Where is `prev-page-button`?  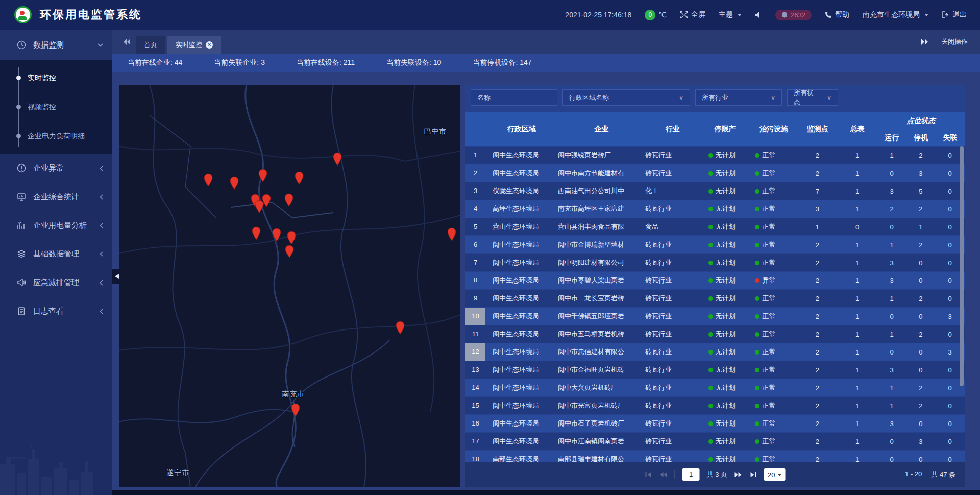
prev-page-button is located at coordinates (664, 475).